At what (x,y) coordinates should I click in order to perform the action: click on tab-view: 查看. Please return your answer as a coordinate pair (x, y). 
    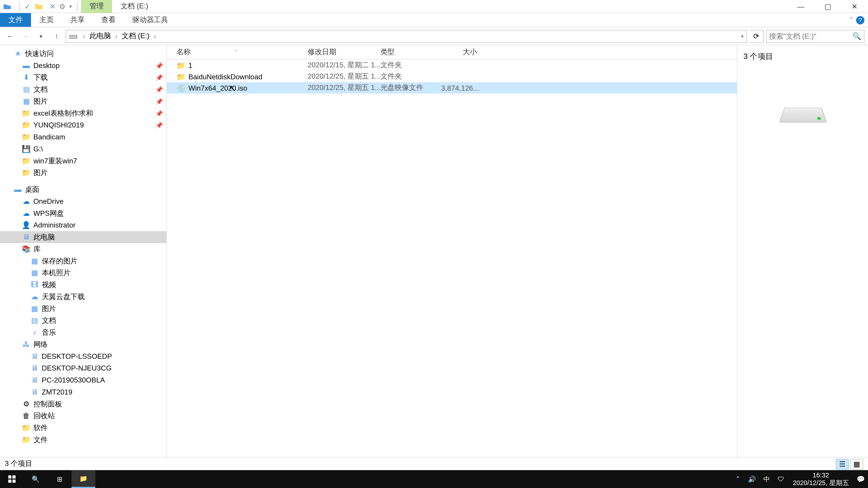
    Looking at the image, I should click on (108, 20).